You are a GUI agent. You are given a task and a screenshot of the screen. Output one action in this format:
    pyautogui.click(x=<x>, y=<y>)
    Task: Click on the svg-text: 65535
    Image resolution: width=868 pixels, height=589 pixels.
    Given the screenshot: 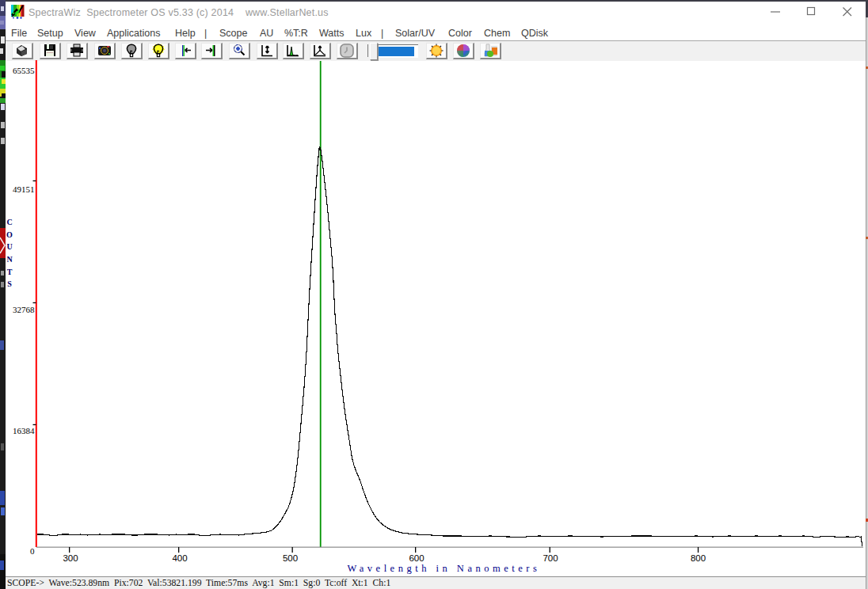 What is the action you would take?
    pyautogui.click(x=24, y=70)
    